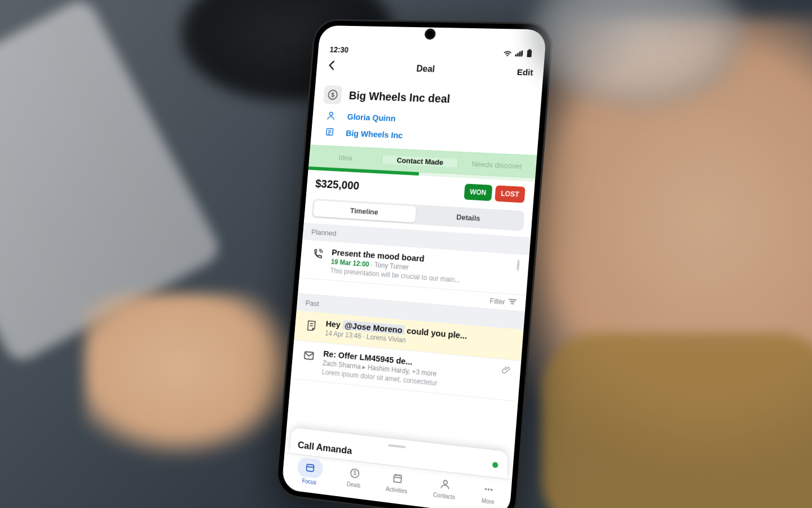 This screenshot has height=508, width=812. Describe the element at coordinates (388, 187) in the screenshot. I see `deal-value: $325,000` at that location.